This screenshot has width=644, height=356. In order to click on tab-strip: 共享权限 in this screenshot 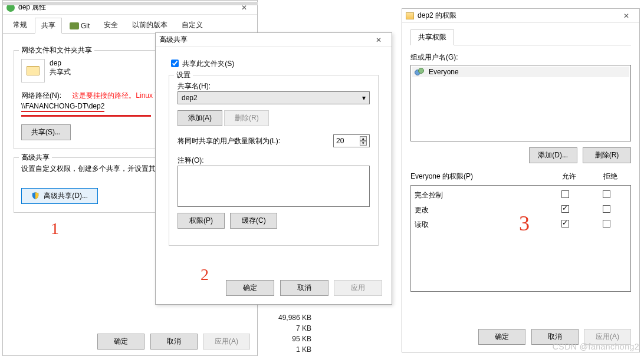, I will do `click(521, 37)`.